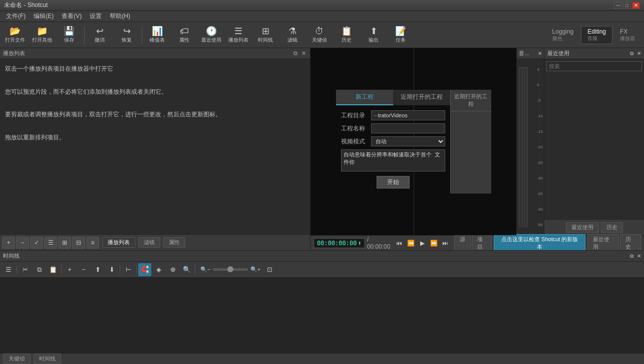 Image resolution: width=644 pixels, height=364 pixels. Describe the element at coordinates (16, 16) in the screenshot. I see `menu-file: 文件(F)` at that location.